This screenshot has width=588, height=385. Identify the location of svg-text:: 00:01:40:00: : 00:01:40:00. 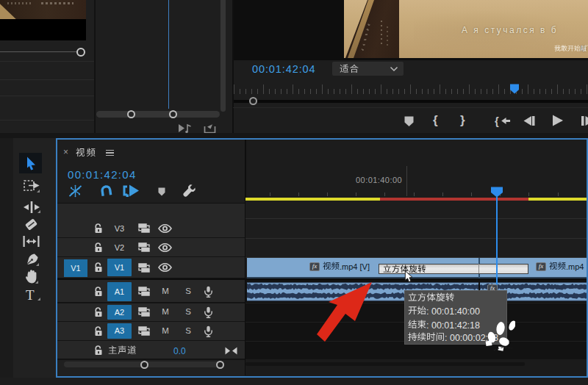
(453, 312).